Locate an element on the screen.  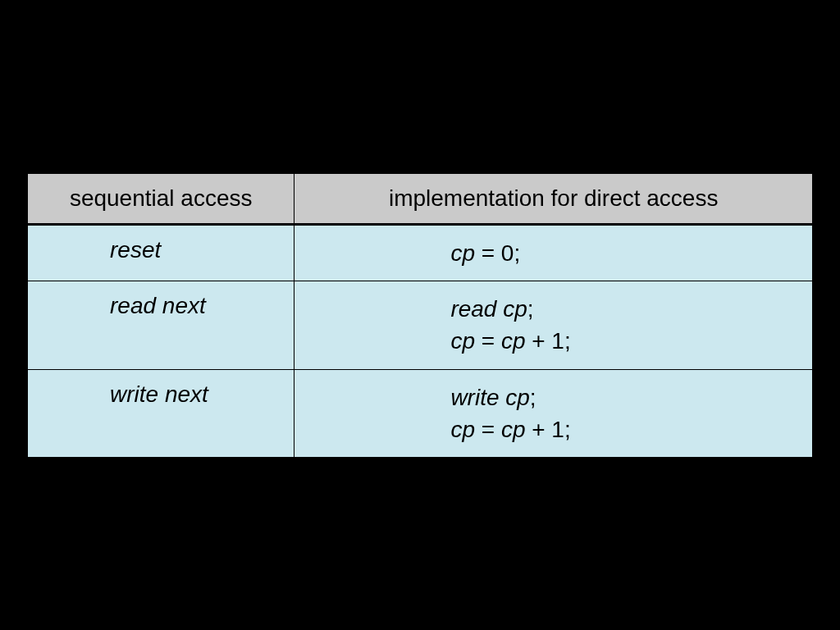
op-read: read is located at coordinates (477, 308).